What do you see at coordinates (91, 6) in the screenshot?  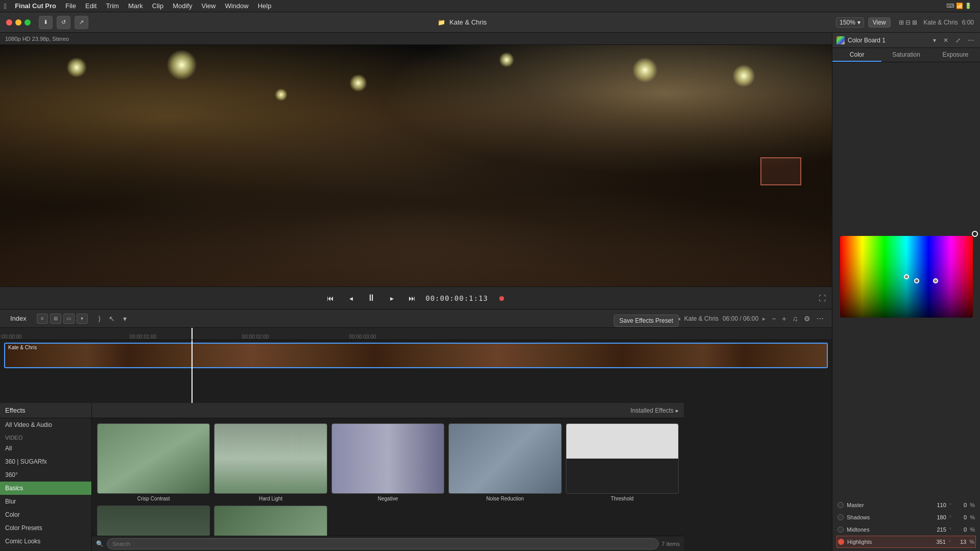 I see `menu-edit: Edit` at bounding box center [91, 6].